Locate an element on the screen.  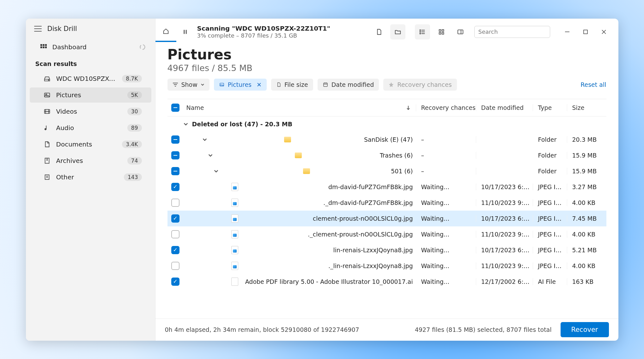
table-header: Name Recovery chances Date modified Type… is located at coordinates (387, 108).